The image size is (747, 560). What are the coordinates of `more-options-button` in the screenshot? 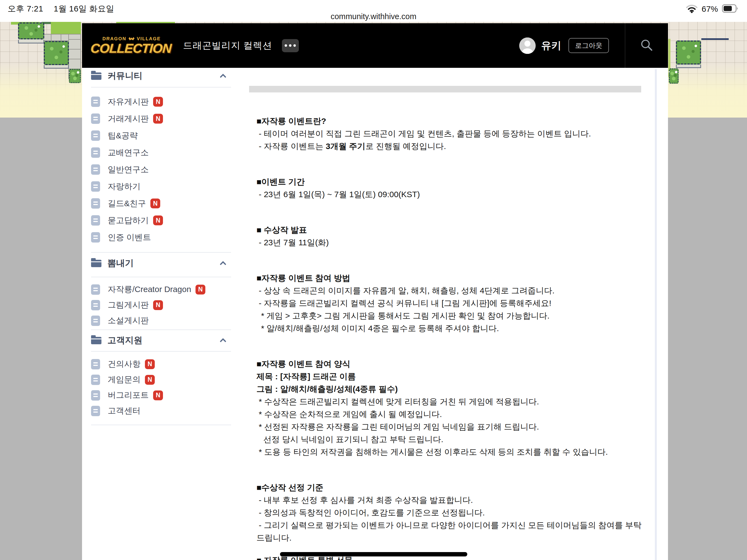 It's located at (290, 46).